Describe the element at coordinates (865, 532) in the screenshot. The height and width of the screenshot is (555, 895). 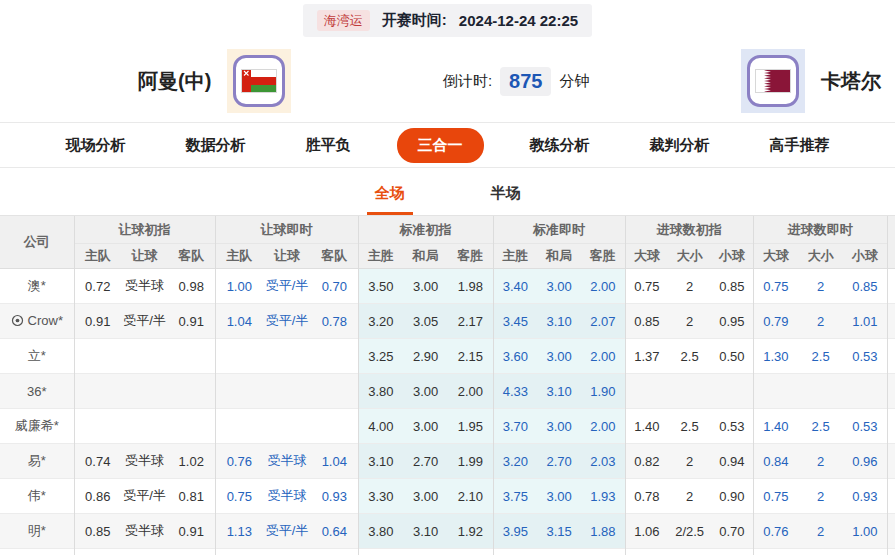
I see `goals_live-cell: 1.00` at that location.